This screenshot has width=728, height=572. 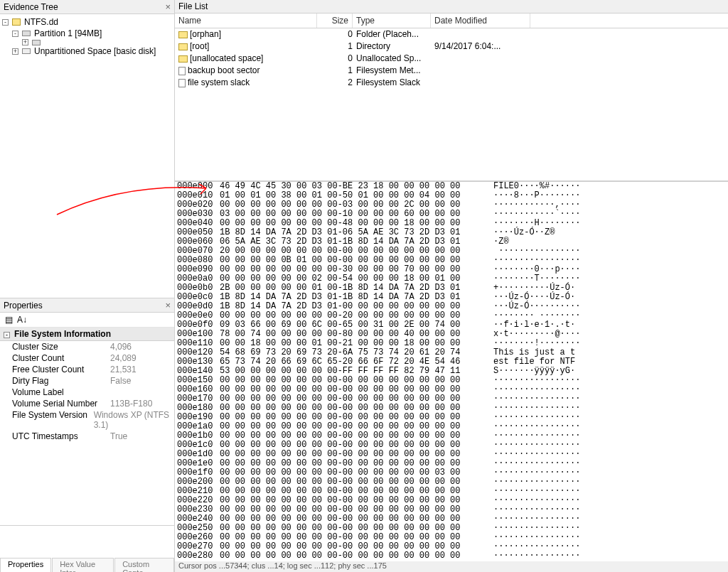 I want to click on partition-icon, so click(x=26, y=33).